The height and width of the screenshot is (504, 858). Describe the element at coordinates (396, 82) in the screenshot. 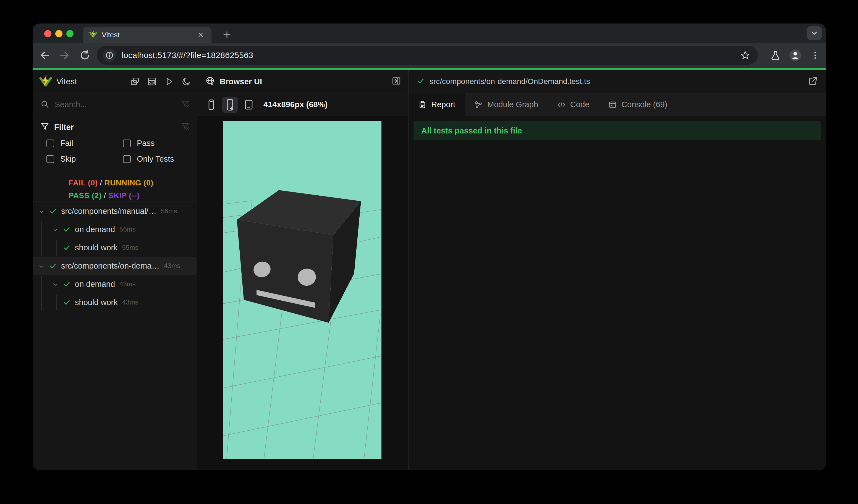

I see `expand-panel-icon` at that location.